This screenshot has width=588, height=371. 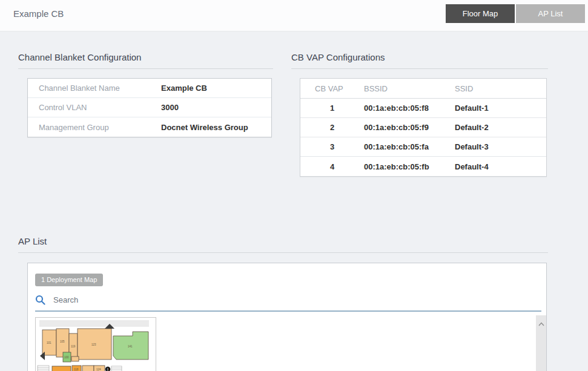 What do you see at coordinates (130, 346) in the screenshot?
I see `svg-text: 141` at bounding box center [130, 346].